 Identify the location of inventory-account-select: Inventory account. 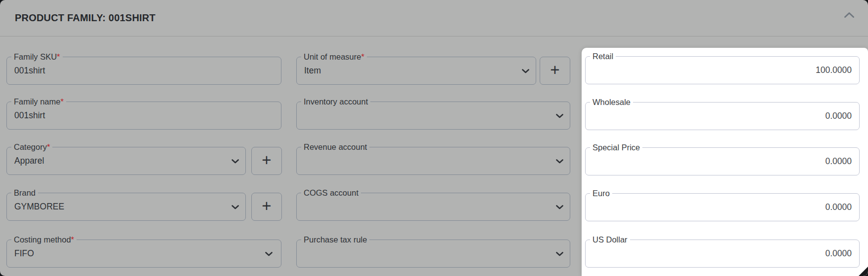
(434, 115).